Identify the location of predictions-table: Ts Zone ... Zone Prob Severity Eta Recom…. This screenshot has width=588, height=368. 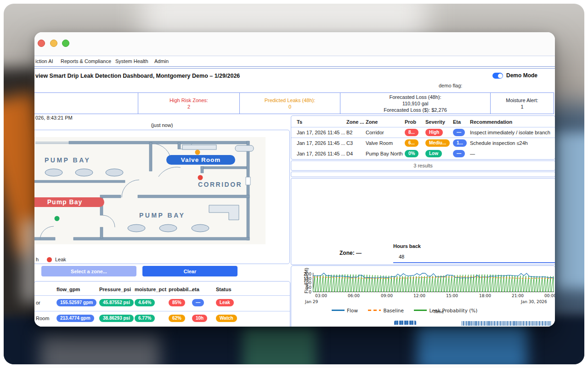
(423, 138).